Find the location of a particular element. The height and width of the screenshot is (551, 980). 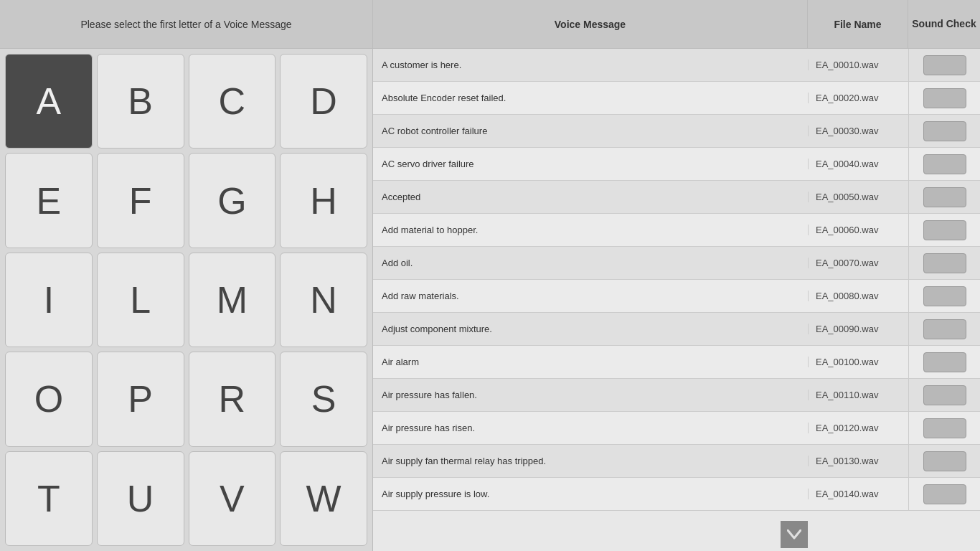

message-text: AC servo driver failure is located at coordinates (590, 164).